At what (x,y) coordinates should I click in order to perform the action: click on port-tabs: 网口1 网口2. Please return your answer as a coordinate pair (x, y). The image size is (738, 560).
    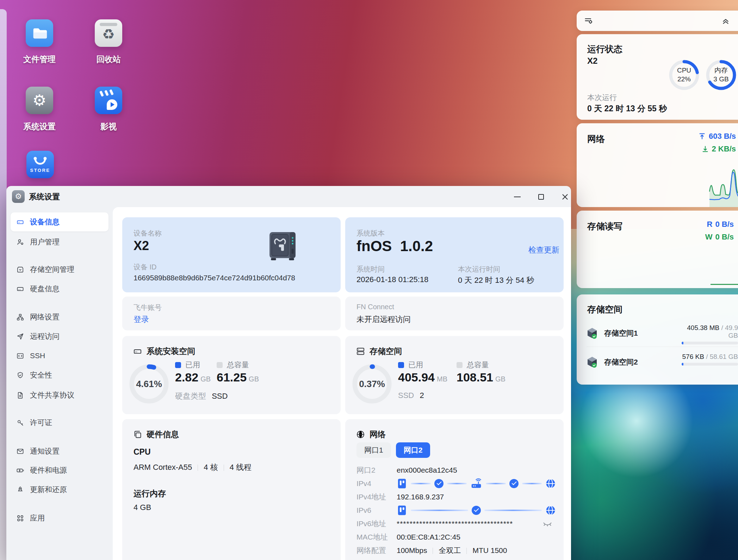
    Looking at the image, I should click on (393, 450).